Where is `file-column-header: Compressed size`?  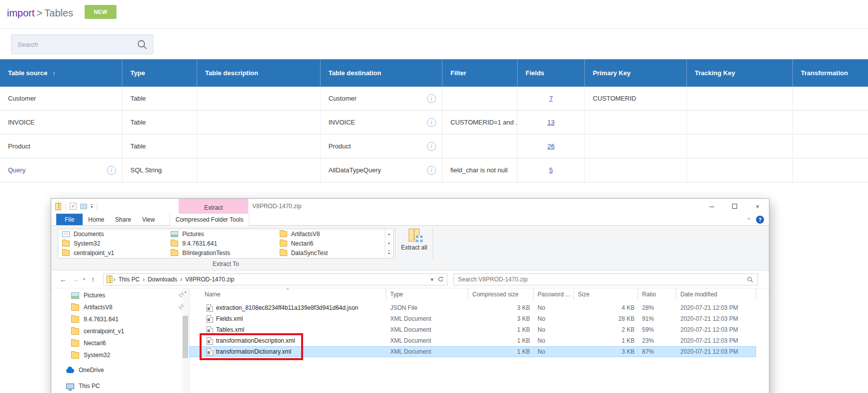 file-column-header: Compressed size is located at coordinates (501, 294).